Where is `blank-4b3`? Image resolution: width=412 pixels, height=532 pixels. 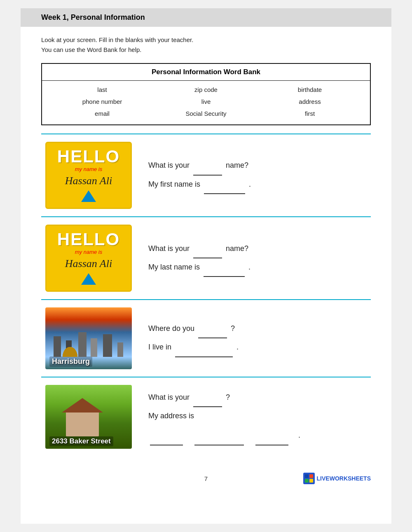
blank-4b3 is located at coordinates (272, 436).